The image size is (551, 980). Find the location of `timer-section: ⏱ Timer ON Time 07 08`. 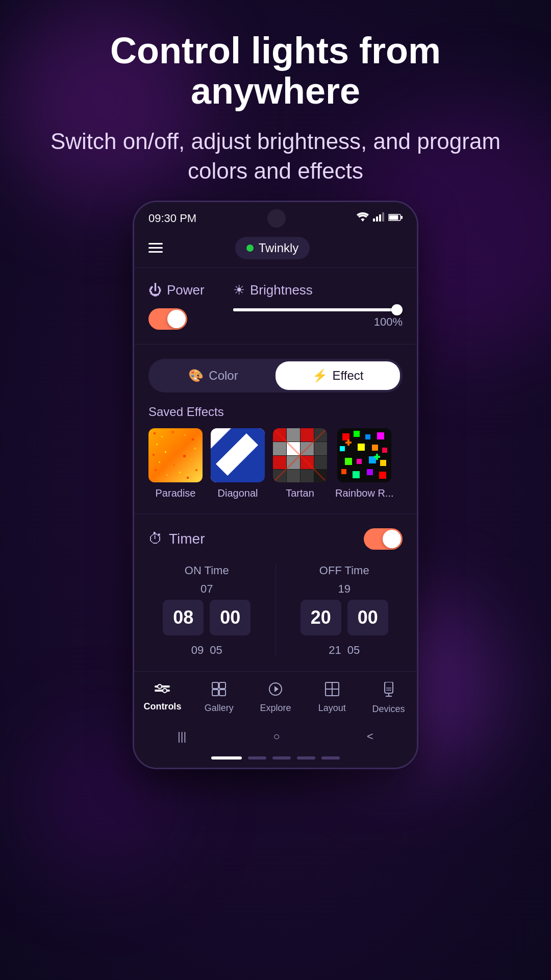

timer-section: ⏱ Timer ON Time 07 08 is located at coordinates (276, 593).